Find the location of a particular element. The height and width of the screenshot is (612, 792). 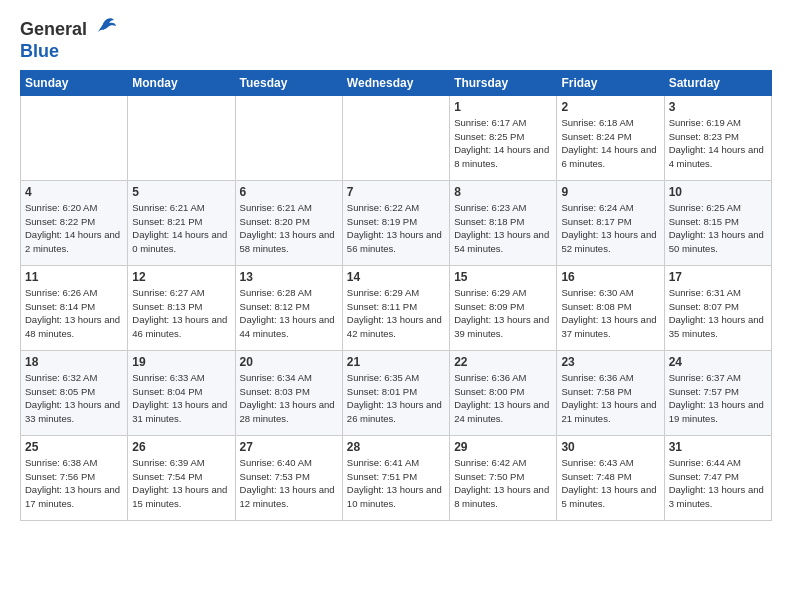

day-number: 26 is located at coordinates (181, 447).